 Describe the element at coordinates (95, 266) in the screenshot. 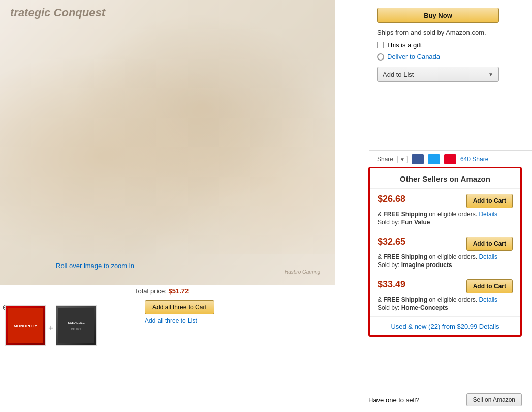

I see `zoom-hint: Roll over image to zoom in` at that location.